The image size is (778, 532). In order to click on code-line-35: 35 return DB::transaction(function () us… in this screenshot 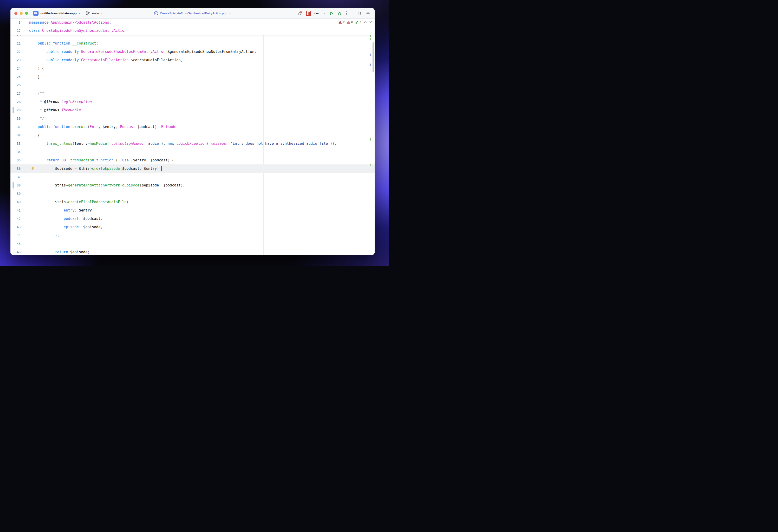, I will do `click(192, 160)`.